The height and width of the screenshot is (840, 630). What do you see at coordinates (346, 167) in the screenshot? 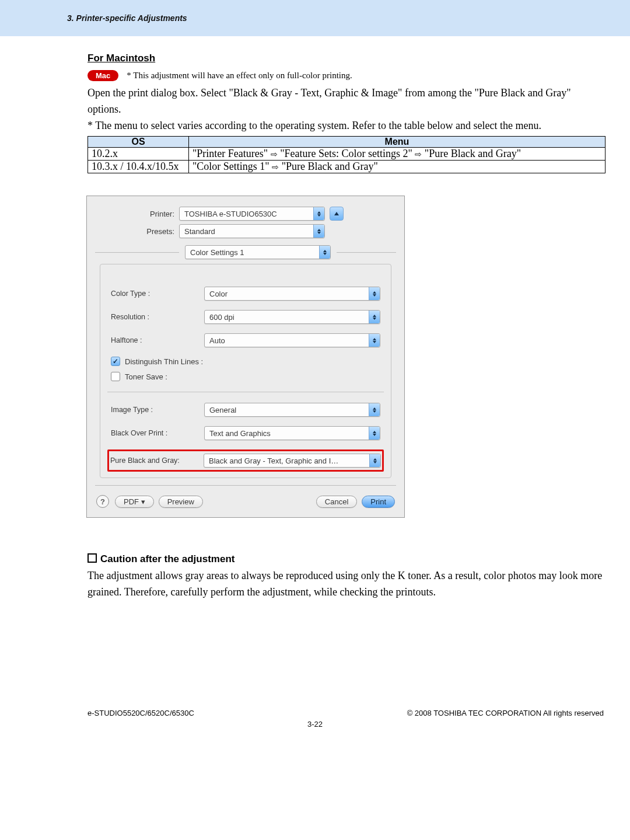
I see `table-row: 10.3.x / 10.4.x/10.5x "Color Settings 1"…` at bounding box center [346, 167].